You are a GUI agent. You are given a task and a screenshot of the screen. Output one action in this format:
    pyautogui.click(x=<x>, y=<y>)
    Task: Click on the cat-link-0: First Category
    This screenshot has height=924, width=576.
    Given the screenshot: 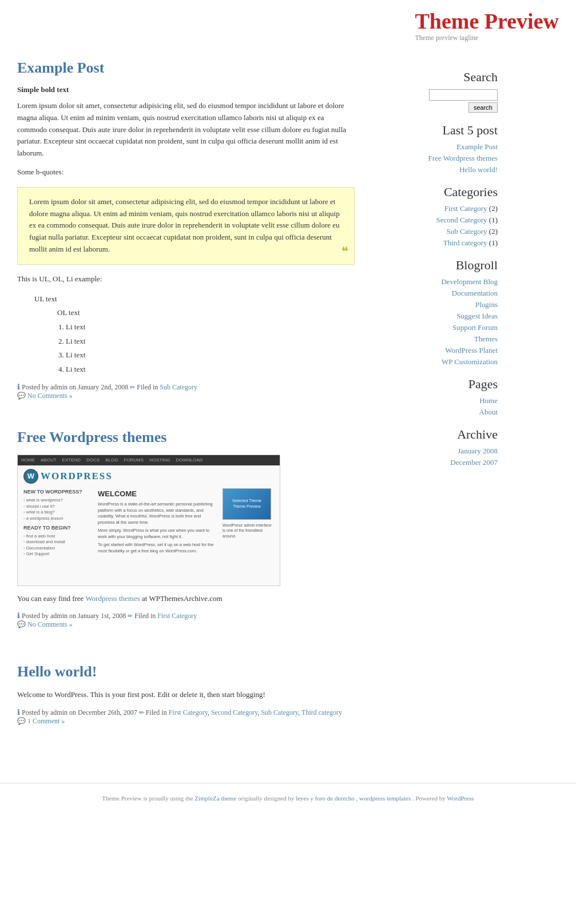 What is the action you would take?
    pyautogui.click(x=466, y=208)
    